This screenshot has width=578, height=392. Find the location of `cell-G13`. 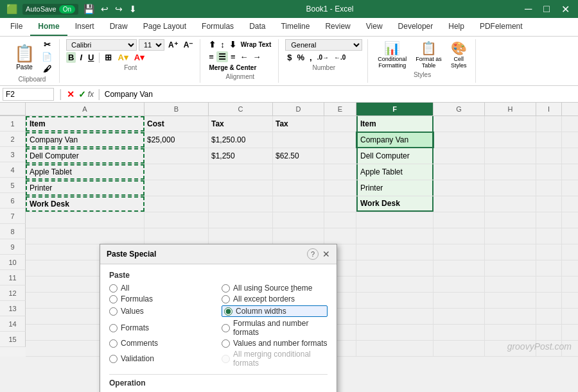

cell-G13 is located at coordinates (459, 316).